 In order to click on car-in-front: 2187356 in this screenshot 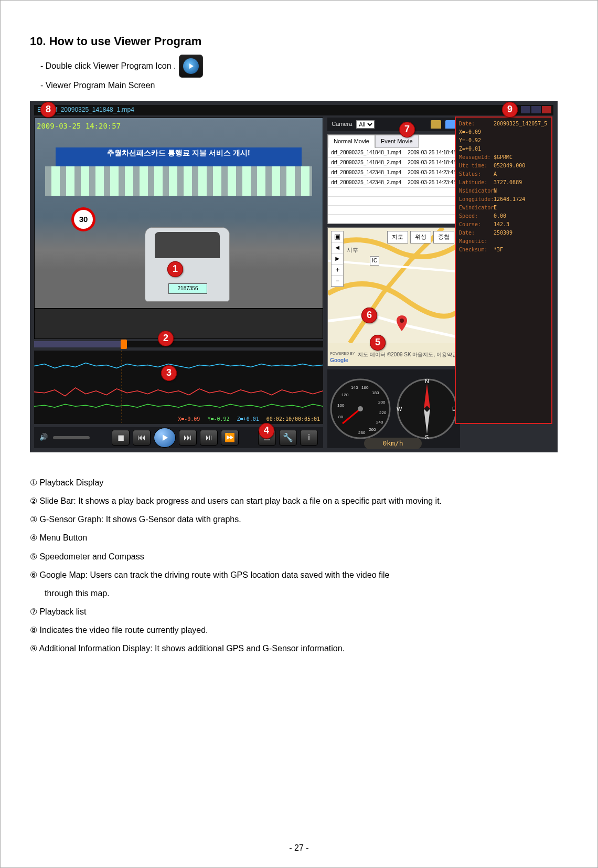, I will do `click(187, 264)`.